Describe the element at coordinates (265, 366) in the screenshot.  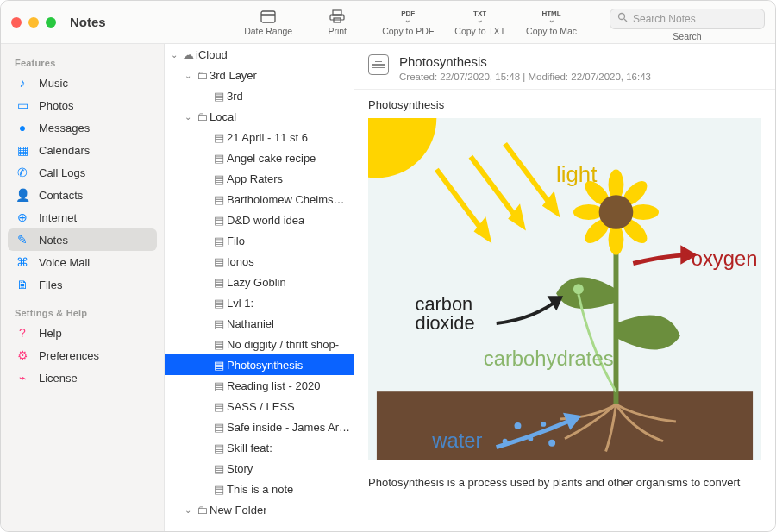
I see `tree-item-label: Photosynthesis` at that location.